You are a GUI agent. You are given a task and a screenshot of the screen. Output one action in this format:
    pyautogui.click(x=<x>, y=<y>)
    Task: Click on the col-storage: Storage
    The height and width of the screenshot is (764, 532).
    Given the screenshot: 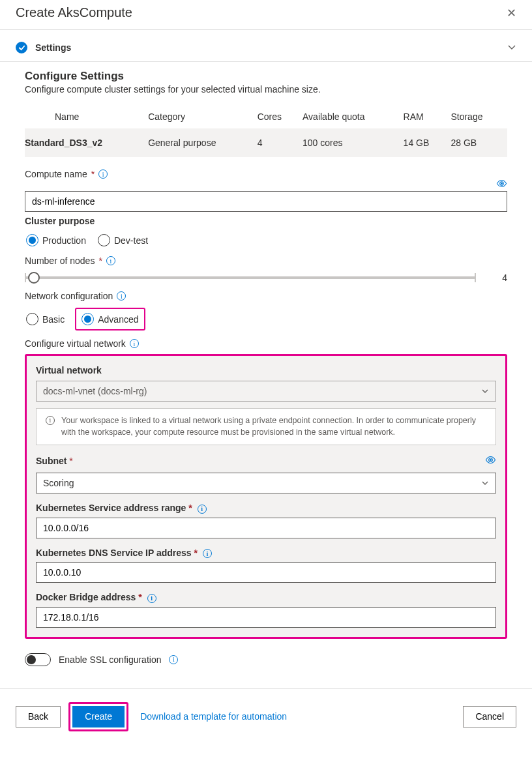 What is the action you would take?
    pyautogui.click(x=479, y=117)
    